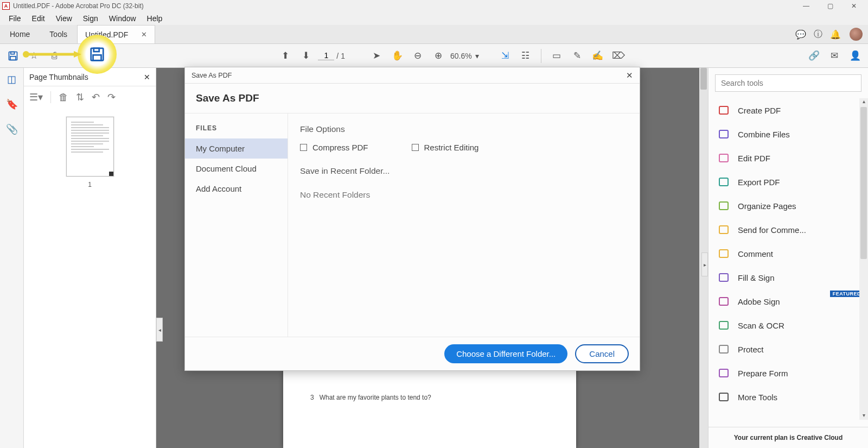  I want to click on no-recent-folders: No Recent Folders, so click(464, 195).